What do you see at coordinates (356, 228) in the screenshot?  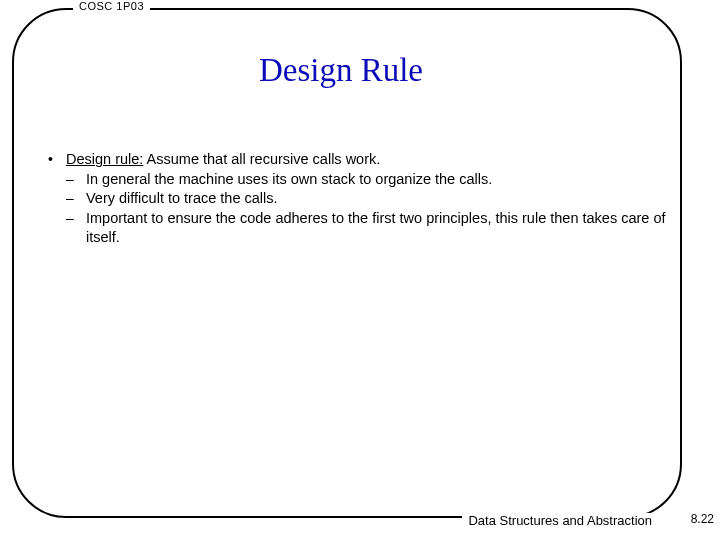 I see `sub-bullet-item: – Important to ensure the code adheres t…` at bounding box center [356, 228].